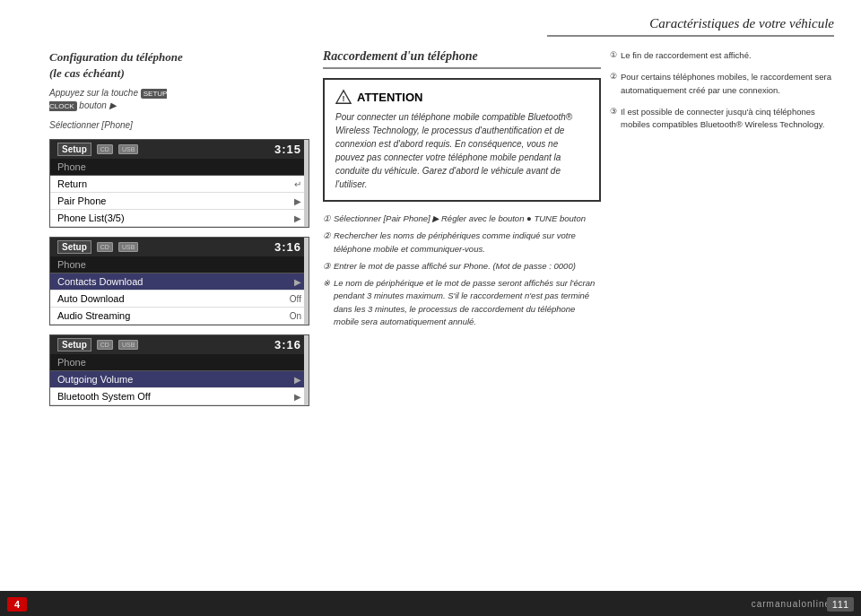  I want to click on screen2-item-contacts: Contacts Download ▶, so click(179, 282).